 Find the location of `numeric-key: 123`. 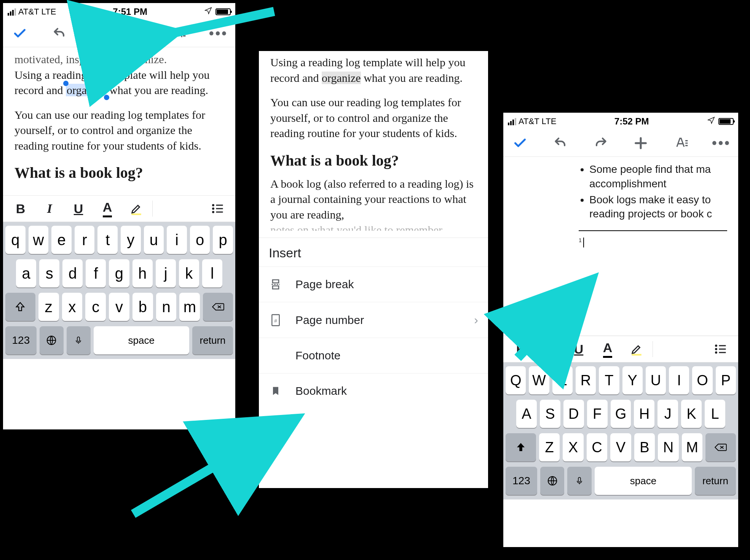

numeric-key: 123 is located at coordinates (522, 481).